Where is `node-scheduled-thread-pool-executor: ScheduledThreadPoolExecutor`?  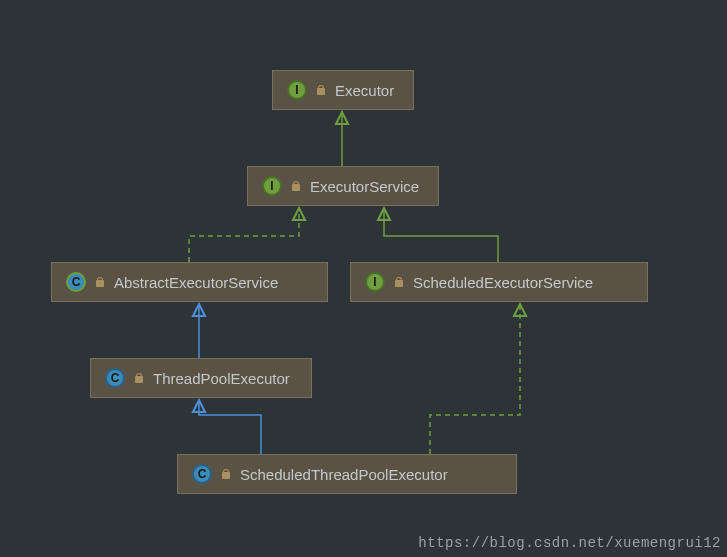 node-scheduled-thread-pool-executor: ScheduledThreadPoolExecutor is located at coordinates (347, 474).